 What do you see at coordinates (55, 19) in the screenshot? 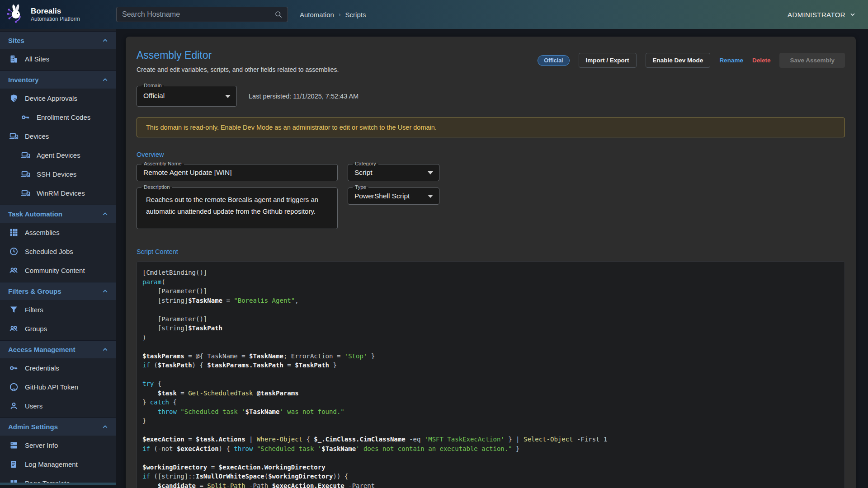
I see `brand-subtitle: Automation Platform` at bounding box center [55, 19].